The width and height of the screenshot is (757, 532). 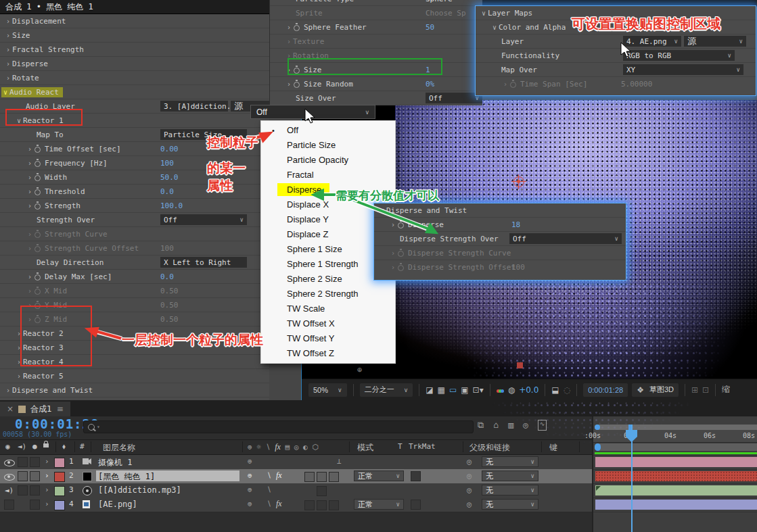 What do you see at coordinates (328, 294) in the screenshot?
I see `menu-item-sphere-2-strength: Sphere 2 Strength` at bounding box center [328, 294].